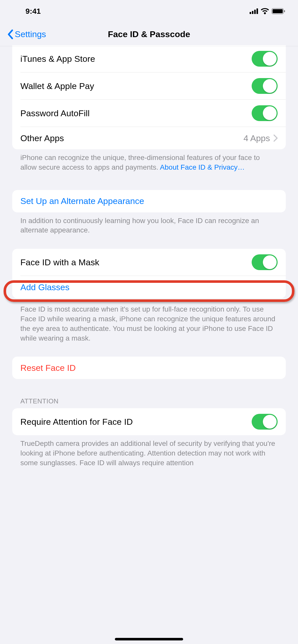  What do you see at coordinates (31, 34) in the screenshot?
I see `back-label: Settings` at bounding box center [31, 34].